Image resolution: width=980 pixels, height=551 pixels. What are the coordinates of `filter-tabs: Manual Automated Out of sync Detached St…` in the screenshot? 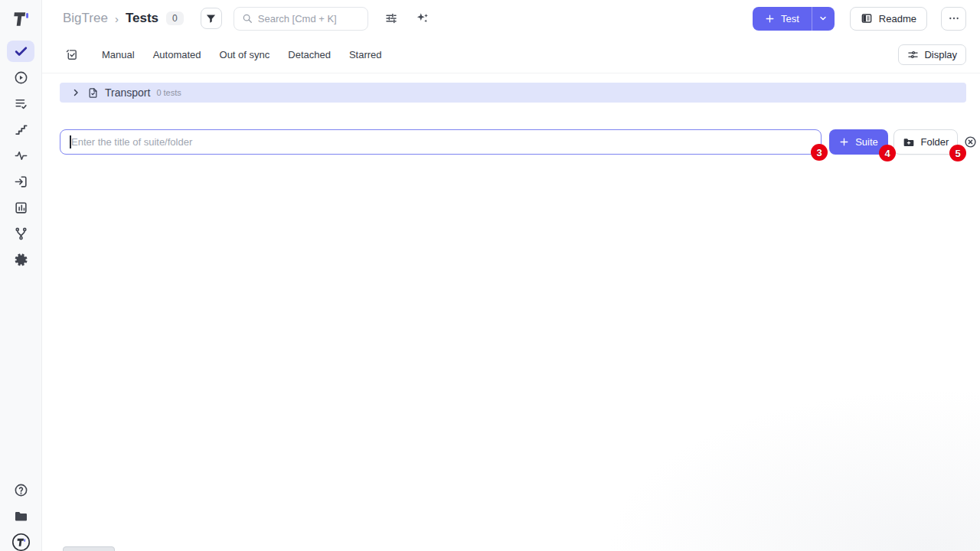 It's located at (242, 55).